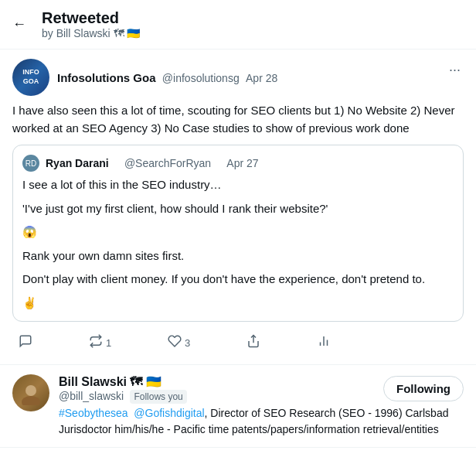 The height and width of the screenshot is (471, 476). What do you see at coordinates (238, 25) in the screenshot?
I see `header: ← Retweeted by Bill Slawski 🗺 🇺🇦` at bounding box center [238, 25].